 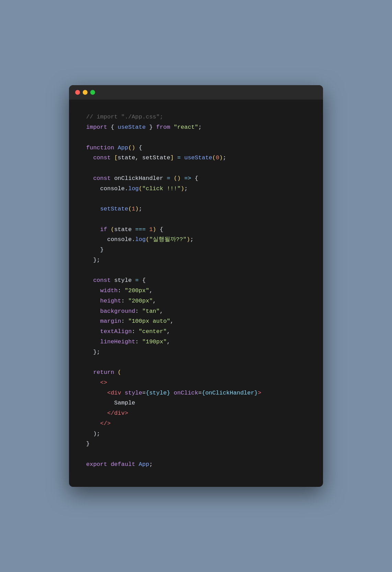 What do you see at coordinates (196, 434) in the screenshot?
I see `code-line-32: );` at bounding box center [196, 434].